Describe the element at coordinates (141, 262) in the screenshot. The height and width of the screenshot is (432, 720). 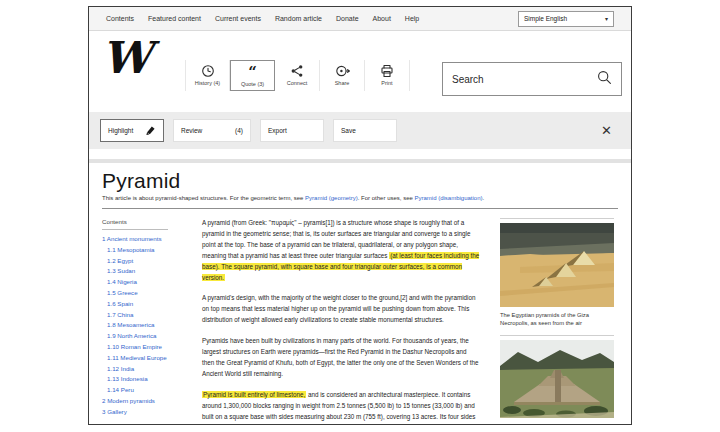
I see `toc-item-egypt: 1.2 Egypt` at that location.